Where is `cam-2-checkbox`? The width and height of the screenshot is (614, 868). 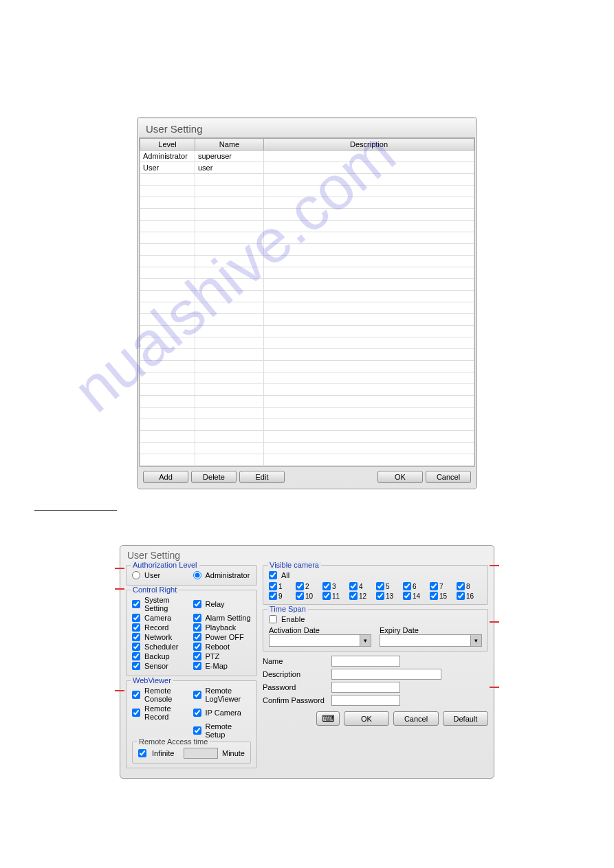
cam-2-checkbox is located at coordinates (300, 586).